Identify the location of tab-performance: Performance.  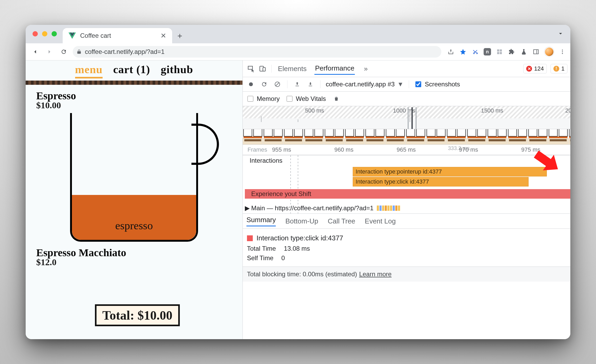
(335, 69).